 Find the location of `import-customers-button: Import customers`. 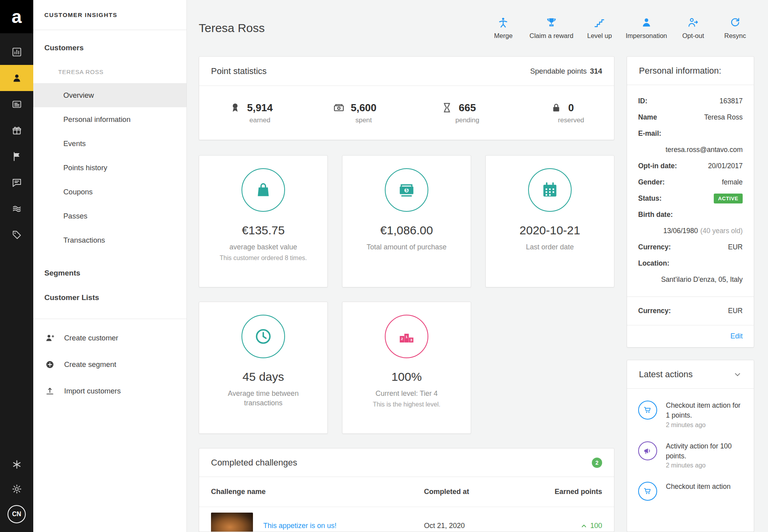

import-customers-button: Import customers is located at coordinates (110, 391).